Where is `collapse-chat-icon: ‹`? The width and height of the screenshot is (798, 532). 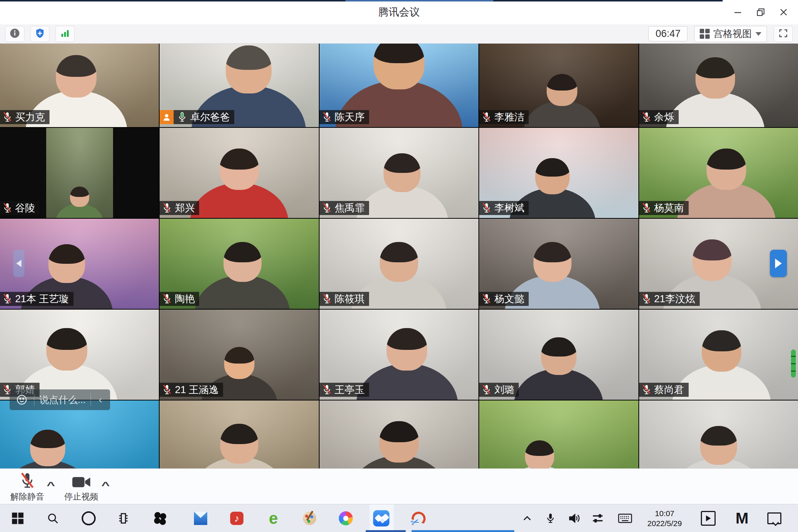
collapse-chat-icon: ‹ is located at coordinates (100, 400).